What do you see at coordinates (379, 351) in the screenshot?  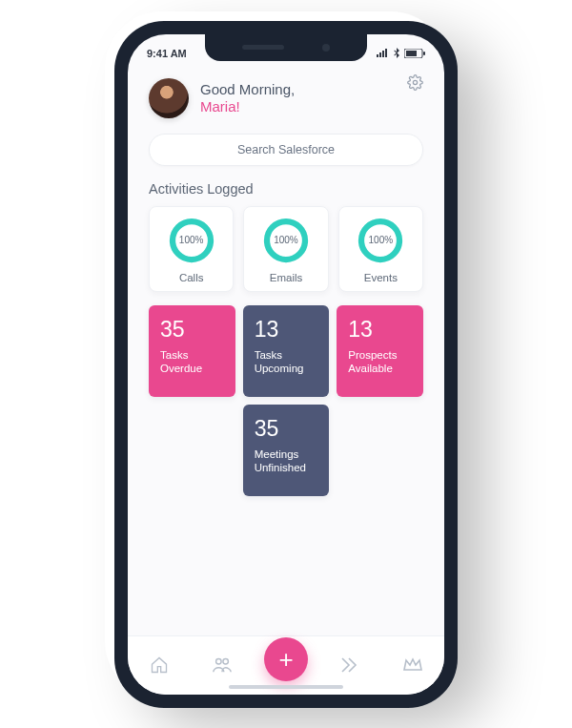 I see `tile-prospects: 13 Prospects Available` at bounding box center [379, 351].